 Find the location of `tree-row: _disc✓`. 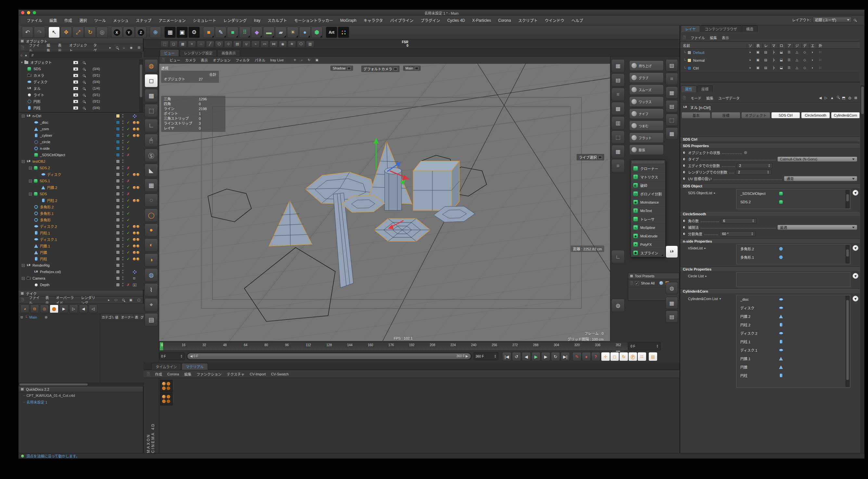

tree-row: _disc✓ is located at coordinates (81, 123).